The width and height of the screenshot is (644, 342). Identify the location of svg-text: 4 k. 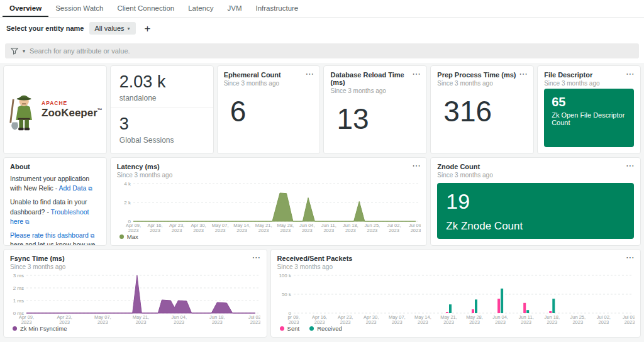
(128, 184).